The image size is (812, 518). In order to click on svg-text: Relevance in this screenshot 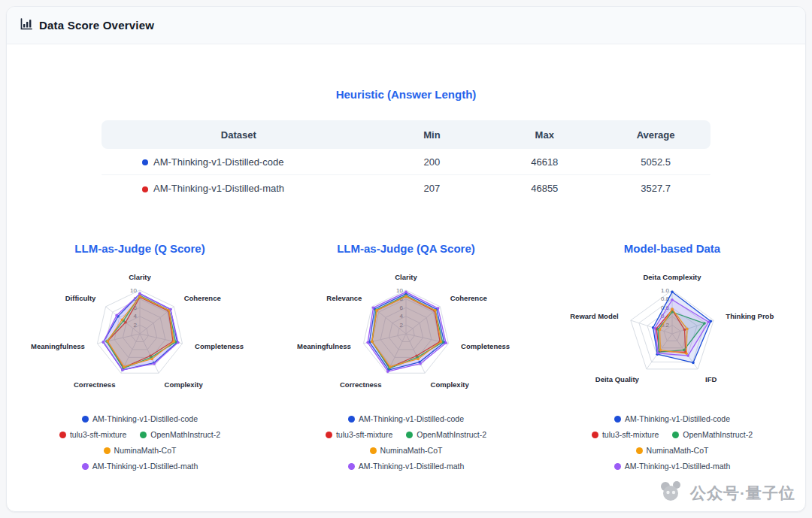, I will do `click(344, 298)`.